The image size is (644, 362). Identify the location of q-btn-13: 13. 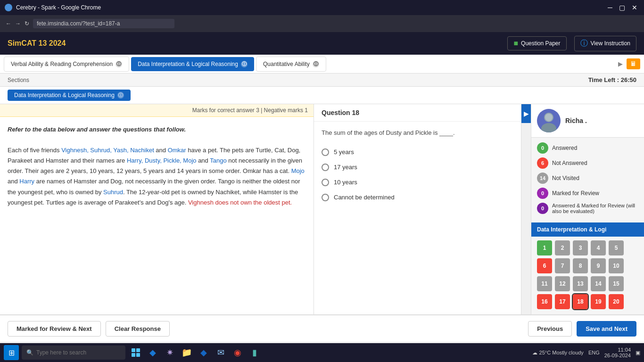
(580, 284).